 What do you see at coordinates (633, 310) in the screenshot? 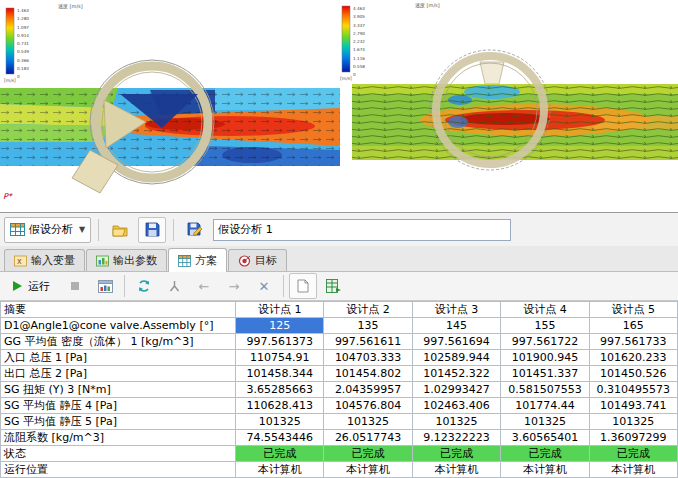
I see `column-header: 设计点 5` at bounding box center [633, 310].